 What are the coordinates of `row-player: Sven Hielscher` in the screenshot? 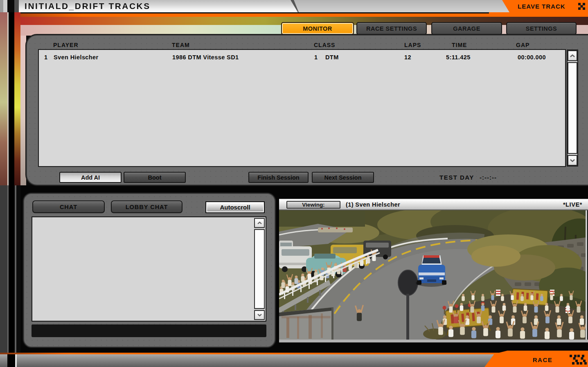 It's located at (76, 57).